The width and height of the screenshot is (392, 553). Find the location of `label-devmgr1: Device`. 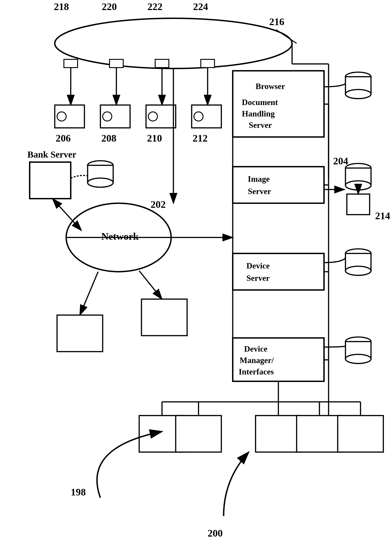

label-devmgr1: Device is located at coordinates (256, 349).